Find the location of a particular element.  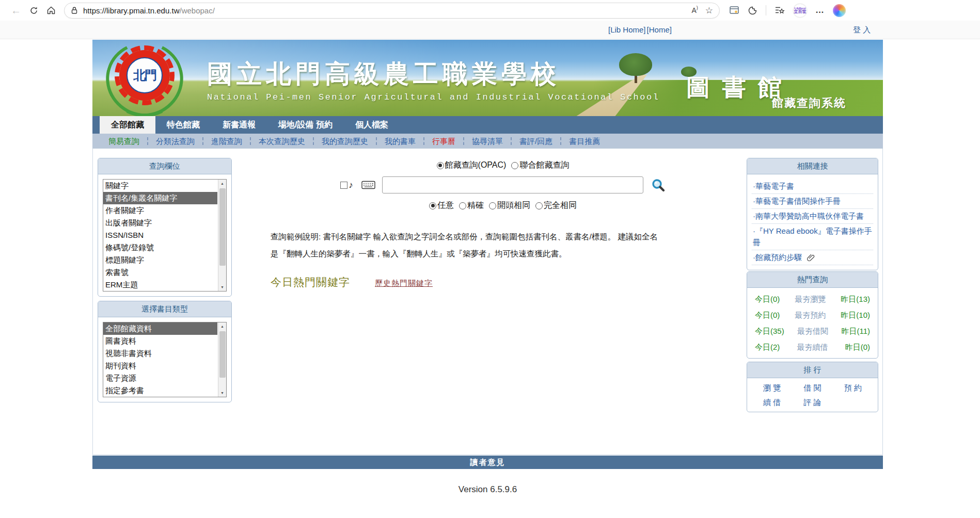

subnav-reviews: 書評/回應 is located at coordinates (536, 141).